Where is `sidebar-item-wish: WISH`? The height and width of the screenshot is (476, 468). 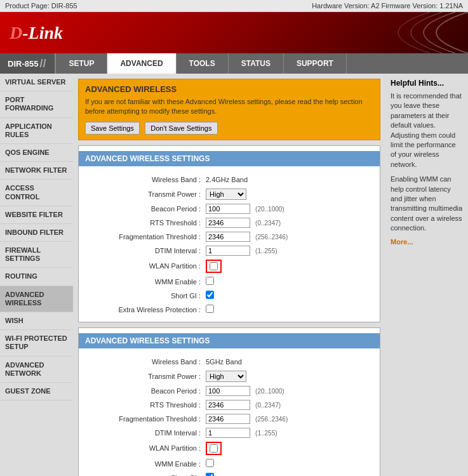 sidebar-item-wish: WISH is located at coordinates (37, 321).